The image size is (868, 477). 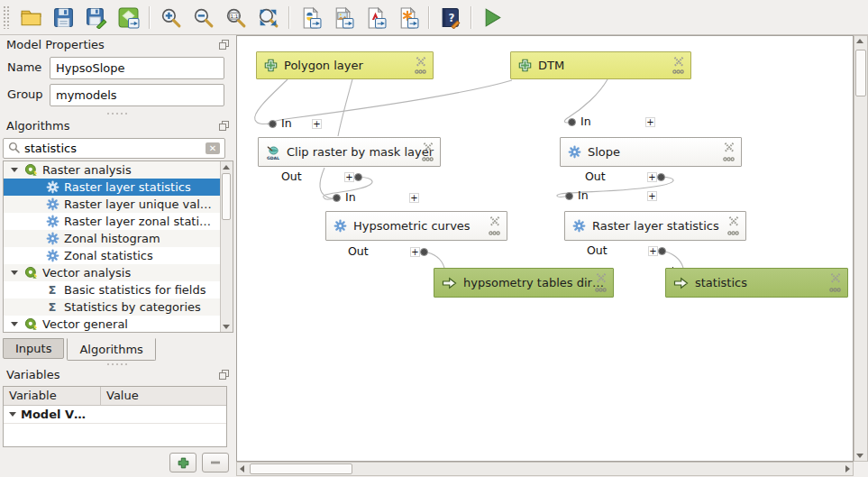 What do you see at coordinates (96, 17) in the screenshot?
I see `save-model-as-button` at bounding box center [96, 17].